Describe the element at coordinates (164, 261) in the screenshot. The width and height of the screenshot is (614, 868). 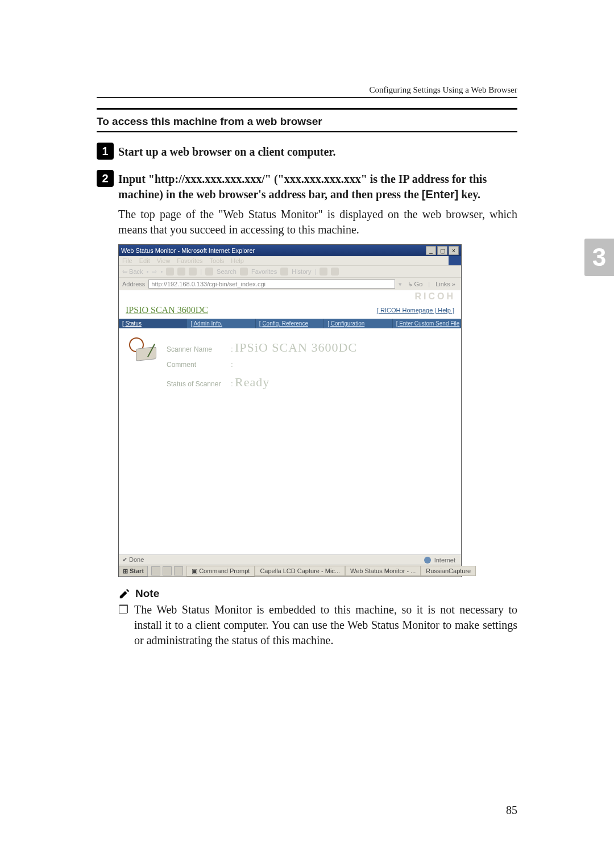
I see `menu-view: View` at that location.